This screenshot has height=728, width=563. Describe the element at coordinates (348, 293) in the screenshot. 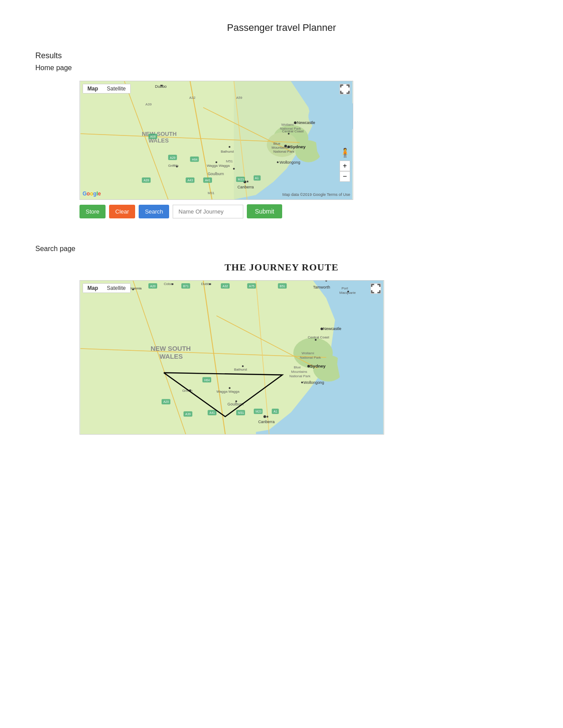

I see `svg-text: Macquarie` at that location.